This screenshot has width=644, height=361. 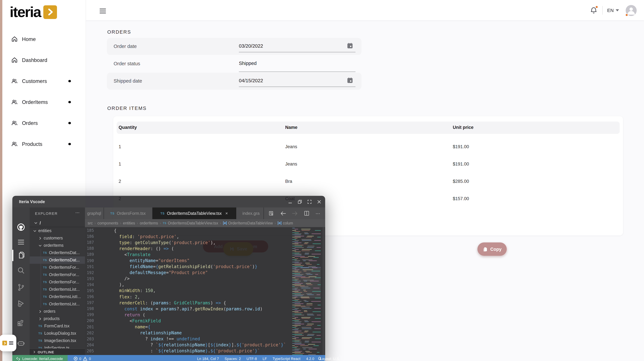 I want to click on debug-icon, so click(x=21, y=303).